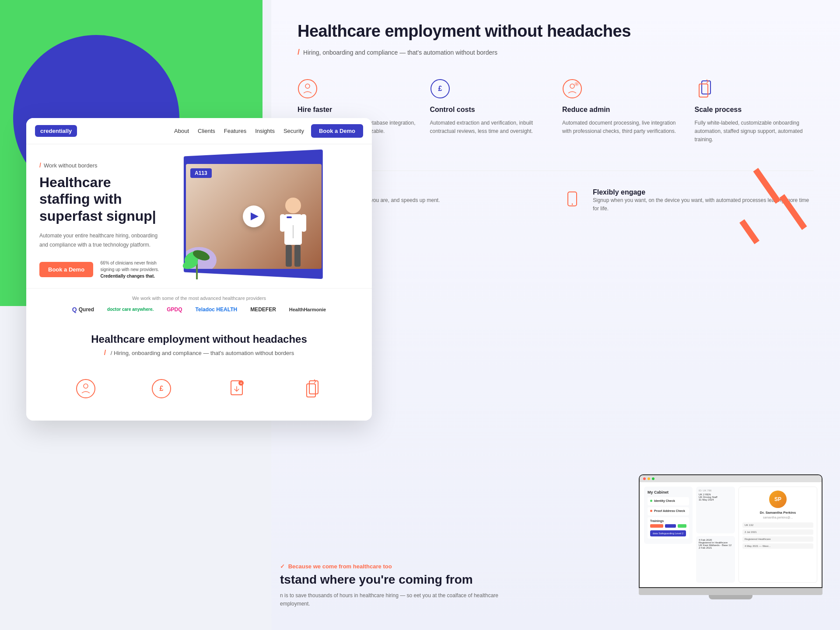 The width and height of the screenshot is (840, 630). Describe the element at coordinates (162, 389) in the screenshot. I see `lower-icon-2: £` at that location.